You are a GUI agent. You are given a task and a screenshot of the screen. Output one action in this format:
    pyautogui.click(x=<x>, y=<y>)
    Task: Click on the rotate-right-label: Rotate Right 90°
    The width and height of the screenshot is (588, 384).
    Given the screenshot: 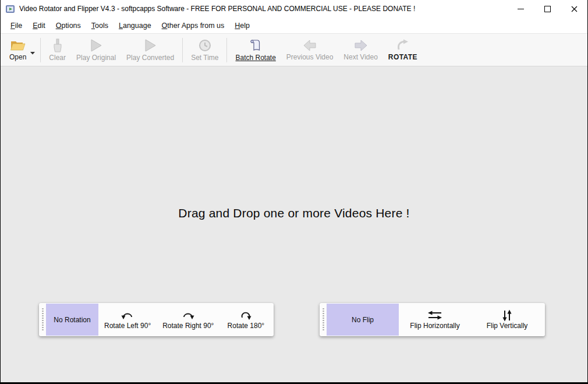 What is the action you would take?
    pyautogui.click(x=188, y=326)
    